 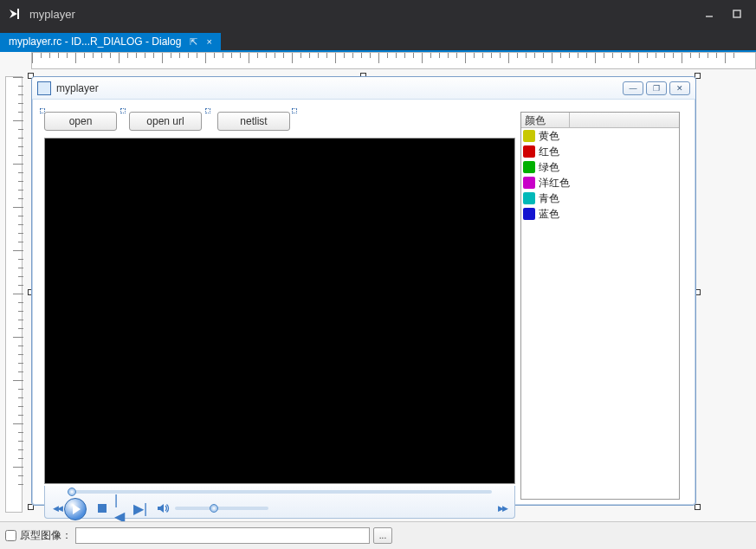 I want to click on window-minimize-button, so click(x=709, y=14).